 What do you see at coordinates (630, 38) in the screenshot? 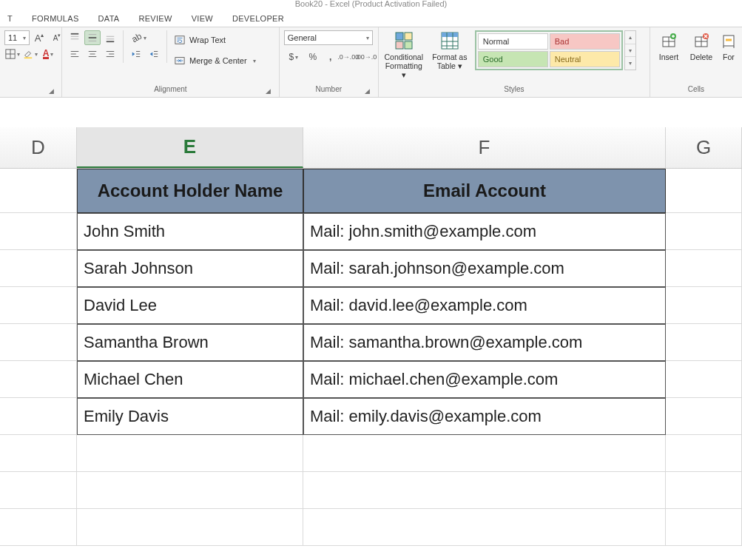
I see `gallery-up-button: ▴` at bounding box center [630, 38].